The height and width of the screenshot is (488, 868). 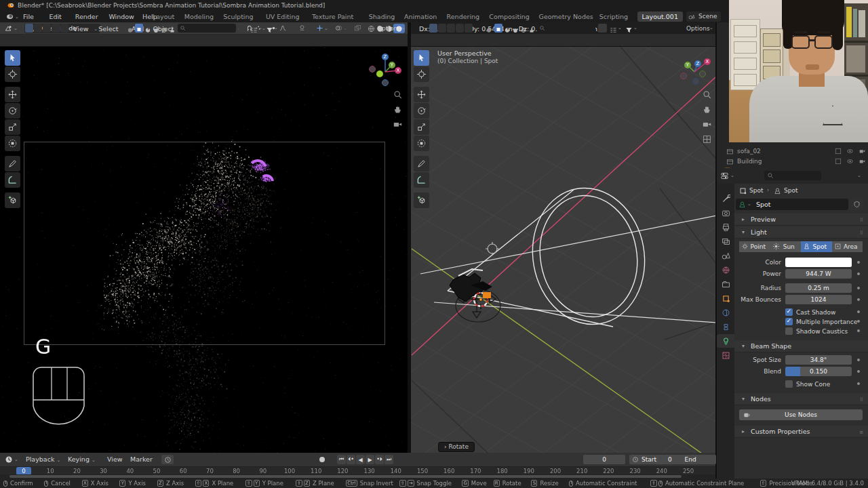 What do you see at coordinates (818, 274) in the screenshot?
I see `power-field: 944.7 W` at bounding box center [818, 274].